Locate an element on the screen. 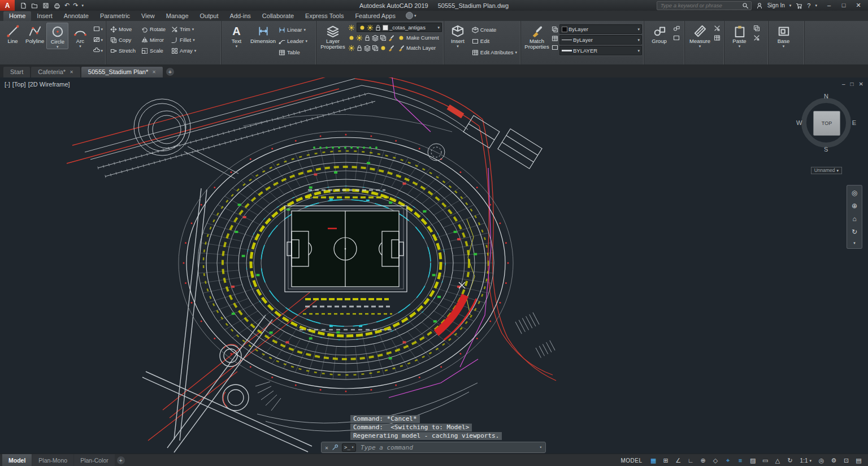  viewport-minimize-icon: – is located at coordinates (844, 84).